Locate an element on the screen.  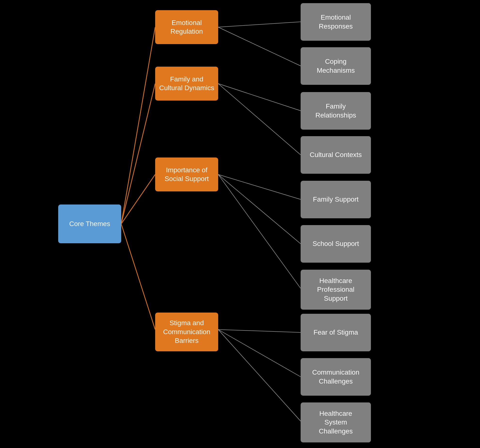
sc-label: Stigma and Communication Barriers is located at coordinates (187, 332).